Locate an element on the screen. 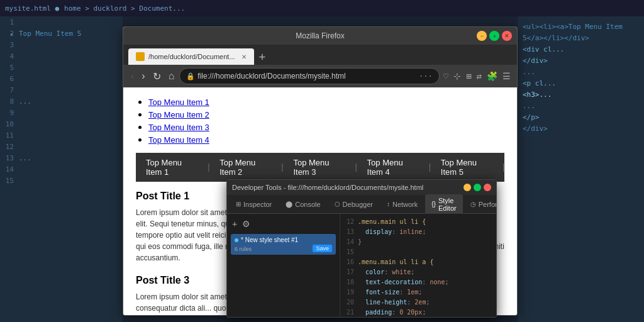 The width and height of the screenshot is (644, 322). tab-inspector: ⊞ Inspector is located at coordinates (254, 204).